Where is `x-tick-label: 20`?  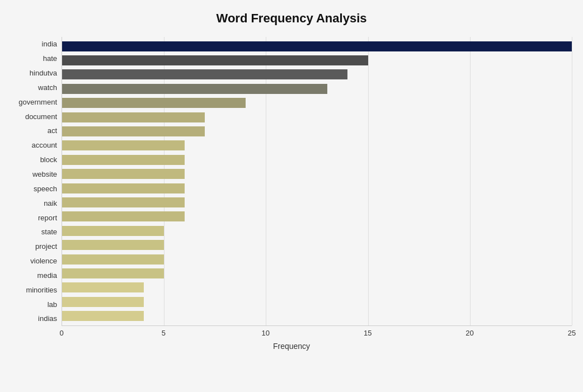
x-tick-label: 20 is located at coordinates (470, 333).